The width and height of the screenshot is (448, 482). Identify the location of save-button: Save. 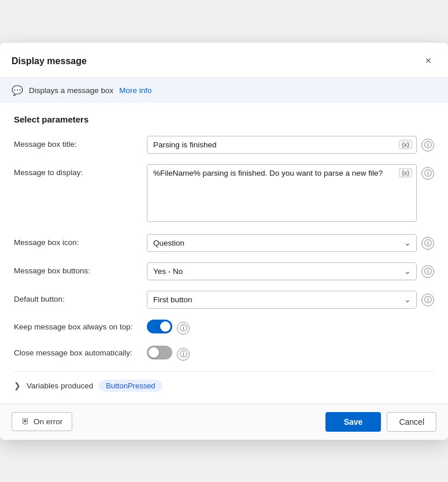
(354, 422).